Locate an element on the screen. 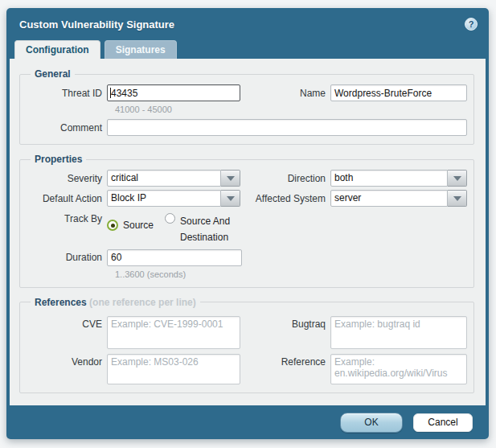  radio-source-and-destination-label: Source And Destination is located at coordinates (209, 230).